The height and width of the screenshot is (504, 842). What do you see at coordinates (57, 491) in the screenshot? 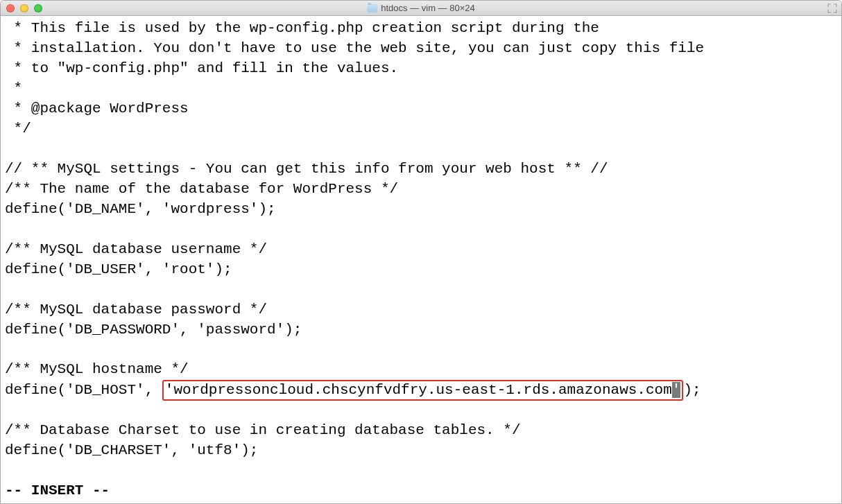
I see `vim-mode-status: -- INSERT --` at bounding box center [57, 491].